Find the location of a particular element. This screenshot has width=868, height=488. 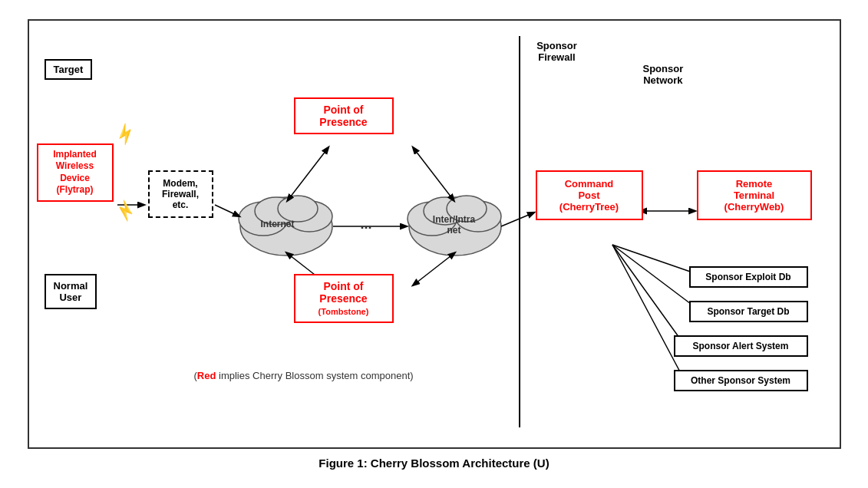

implanted-line1: Implanted is located at coordinates (75, 154).